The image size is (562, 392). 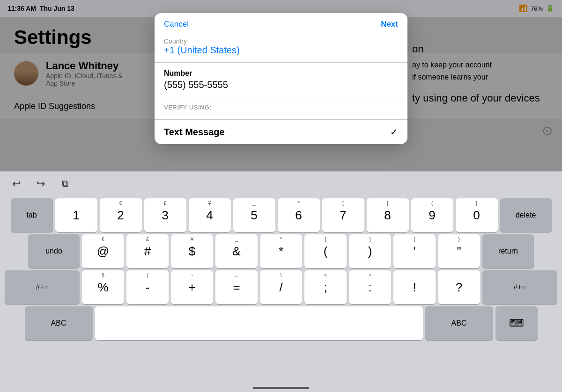 What do you see at coordinates (414, 240) in the screenshot?
I see `key-squote-sub: {` at bounding box center [414, 240].